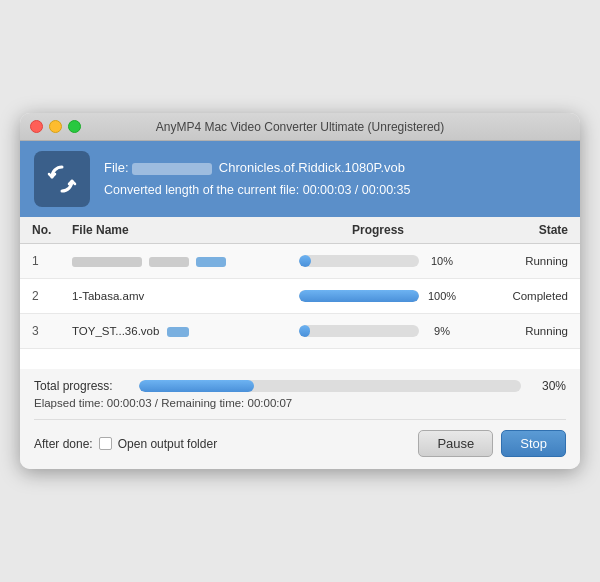 This screenshot has height=582, width=600. What do you see at coordinates (52, 331) in the screenshot?
I see `row-no: 3` at bounding box center [52, 331].